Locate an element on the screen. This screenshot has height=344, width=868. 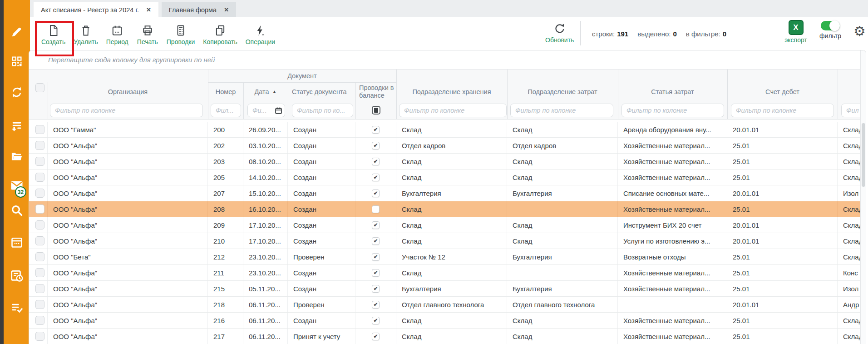
period-button: Период is located at coordinates (117, 34).